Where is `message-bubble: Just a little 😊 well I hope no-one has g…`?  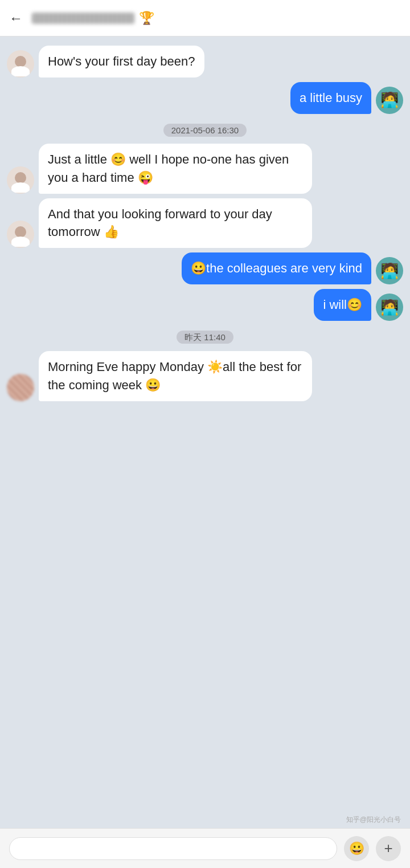 message-bubble: Just a little 😊 well I hope no-one has g… is located at coordinates (175, 169).